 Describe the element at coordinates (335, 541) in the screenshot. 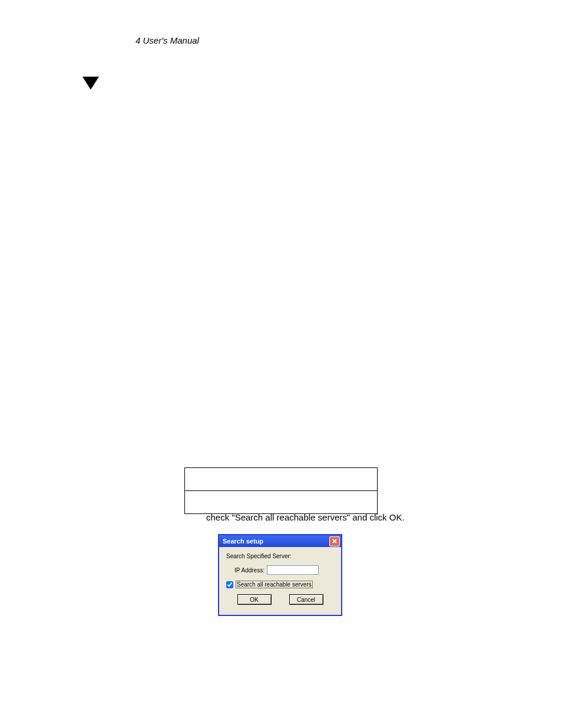

I see `close-icon` at that location.